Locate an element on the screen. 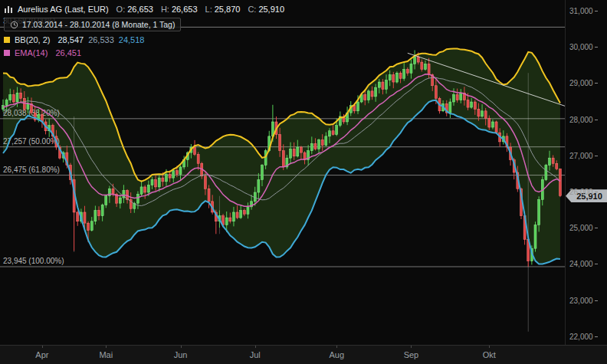  ohlc-low-label: L: is located at coordinates (208, 9).